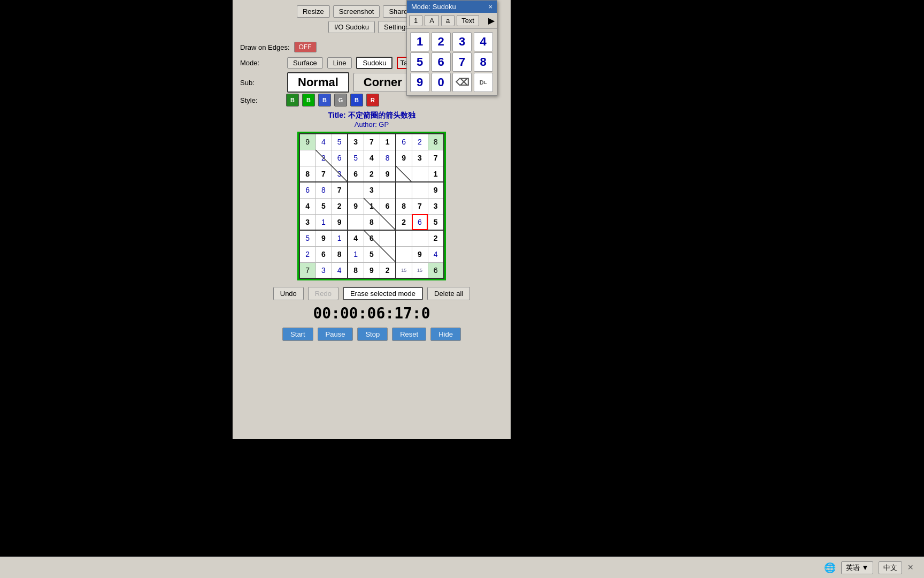 This screenshot has height=578, width=924. I want to click on pause-button: Pause, so click(336, 334).